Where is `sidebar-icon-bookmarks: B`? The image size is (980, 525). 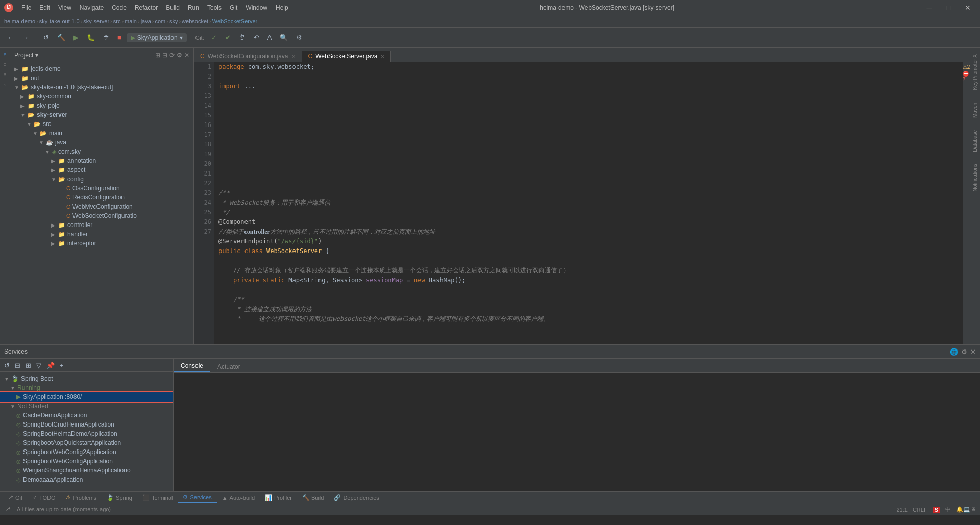 sidebar-icon-bookmarks: B is located at coordinates (5, 74).